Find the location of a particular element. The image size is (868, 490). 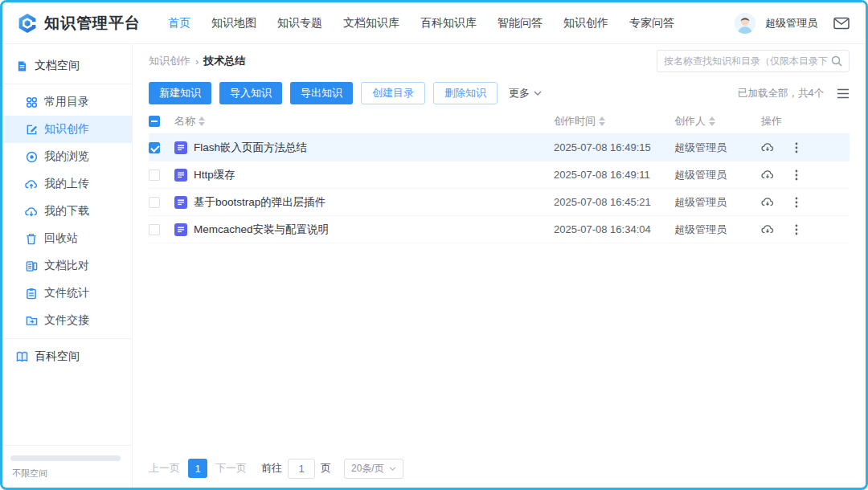

avatar is located at coordinates (745, 23).